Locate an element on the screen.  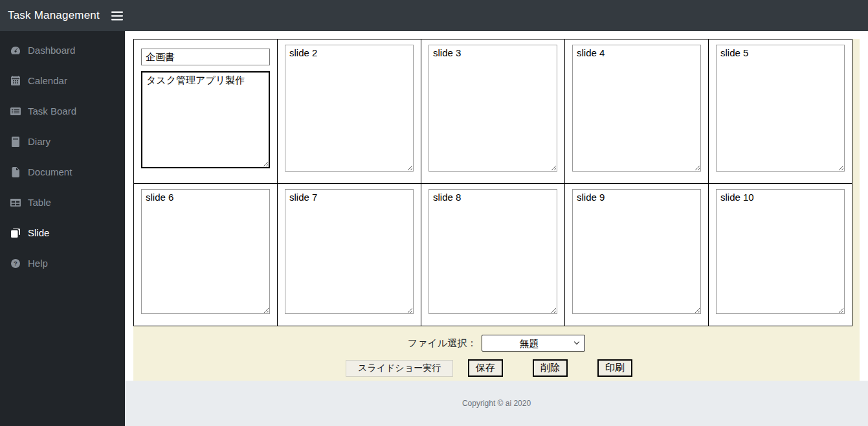
sidebar-item-label: Dashboard is located at coordinates (52, 50).